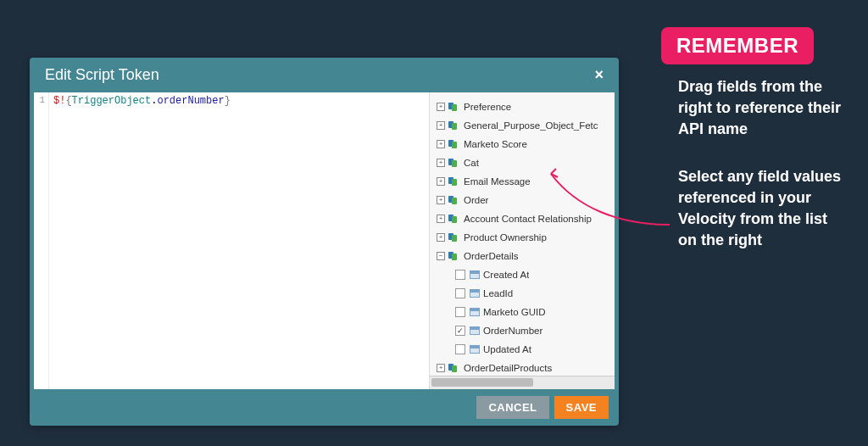 The width and height of the screenshot is (868, 446). Describe the element at coordinates (441, 256) in the screenshot. I see `expand-icon: −` at that location.